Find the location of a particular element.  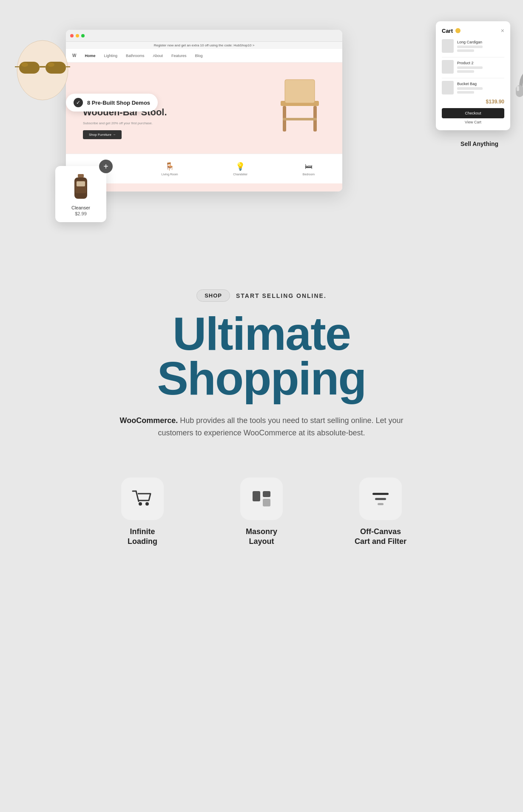

cat-bedroom-label: Bedroom is located at coordinates (309, 174).